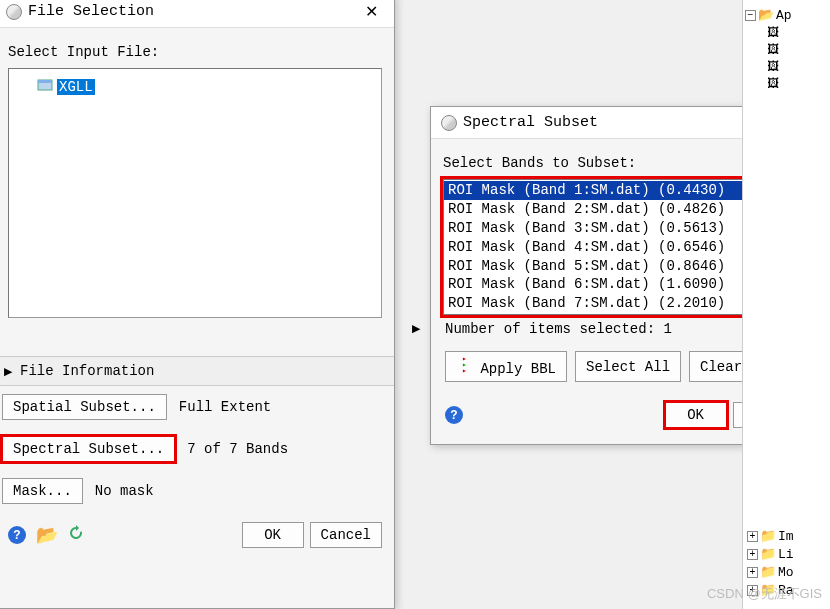  Describe the element at coordinates (66, 87) in the screenshot. I see `file-item: XGLL` at that location.